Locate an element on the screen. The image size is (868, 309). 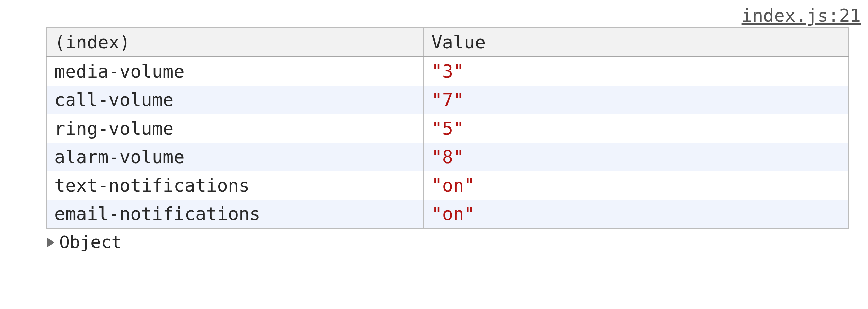
object-label: Object is located at coordinates (91, 242).